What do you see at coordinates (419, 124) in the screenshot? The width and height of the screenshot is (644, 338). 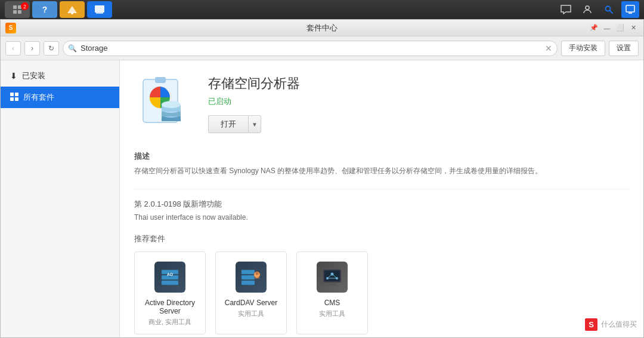 I see `open-button-group: 打开 ▼` at bounding box center [419, 124].